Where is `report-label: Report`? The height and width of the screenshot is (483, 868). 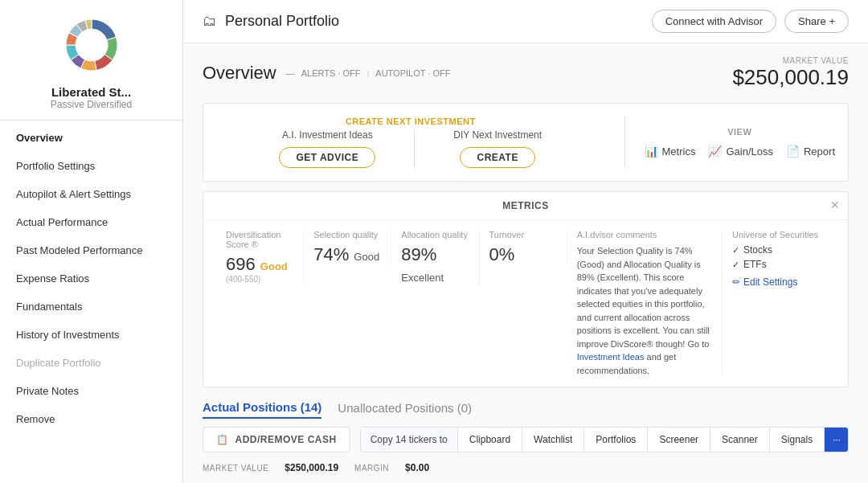
report-label: Report is located at coordinates (820, 151).